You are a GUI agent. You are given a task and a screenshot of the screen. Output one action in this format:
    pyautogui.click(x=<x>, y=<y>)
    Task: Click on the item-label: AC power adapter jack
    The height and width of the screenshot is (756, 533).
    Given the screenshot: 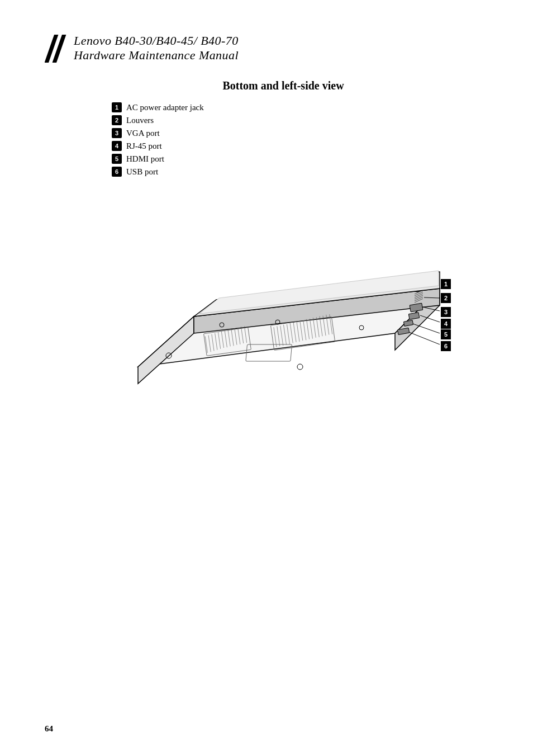 What is the action you would take?
    pyautogui.click(x=165, y=107)
    